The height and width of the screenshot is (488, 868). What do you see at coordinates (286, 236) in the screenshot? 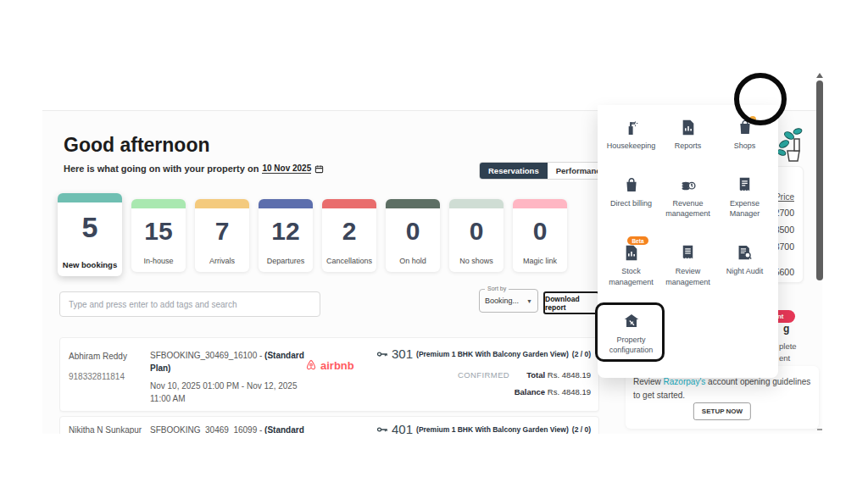
I see `stat-card-departures: 12 Departures` at bounding box center [286, 236].